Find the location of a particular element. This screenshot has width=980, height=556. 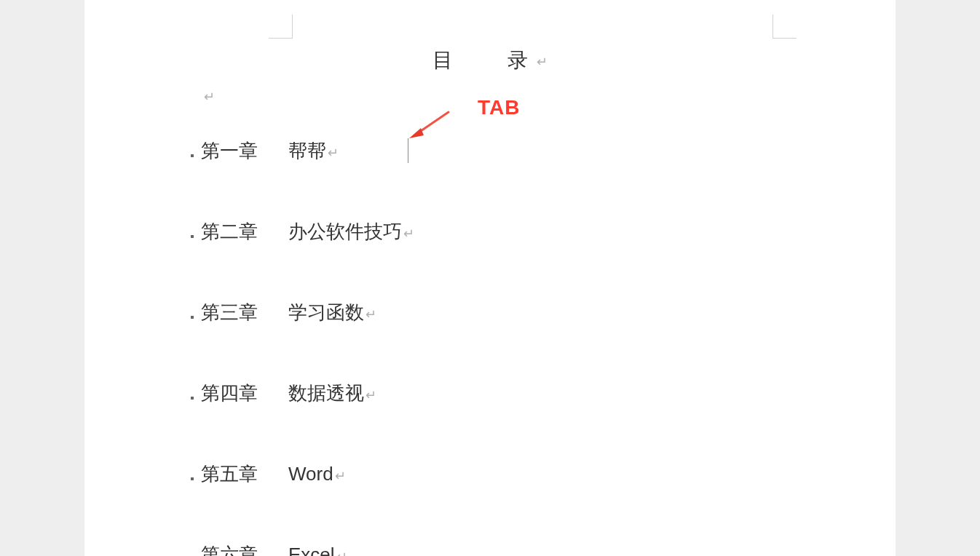

chapter-title: 数据透视 is located at coordinates (326, 393).